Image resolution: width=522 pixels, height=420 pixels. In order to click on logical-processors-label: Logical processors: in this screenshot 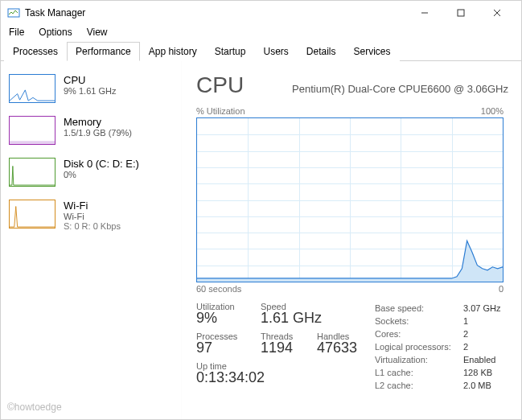, I will do `click(419, 347)`.